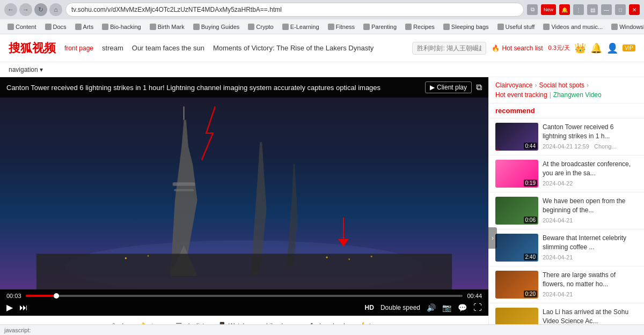 Image resolution: width=644 pixels, height=335 pixels. I want to click on vip-badge: VIP, so click(629, 48).